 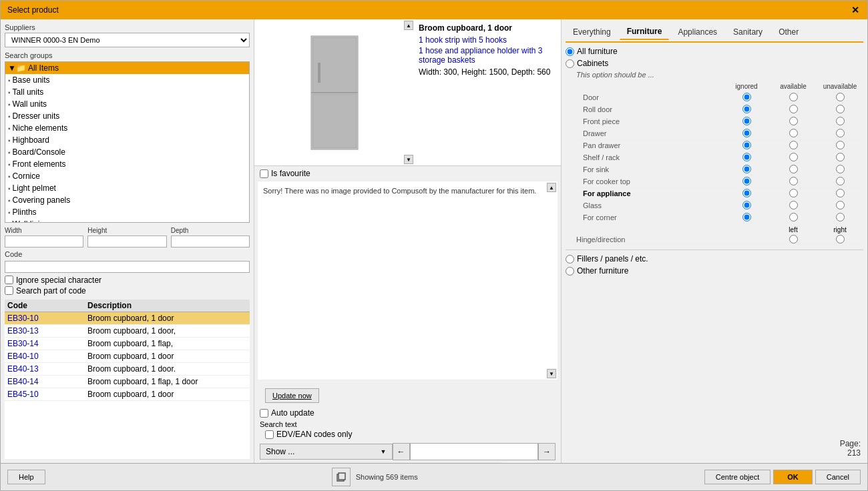 I want to click on other-furniture-radio, so click(x=570, y=271).